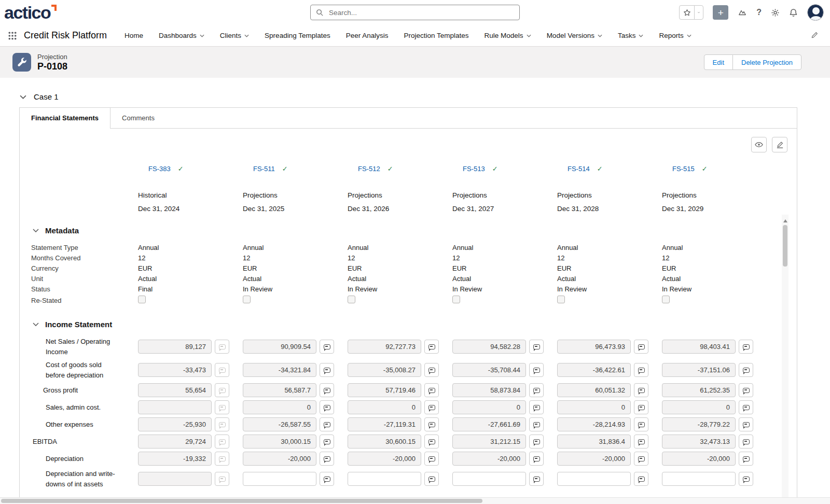  I want to click on tab-financial-statements: Financial Statements, so click(65, 118).